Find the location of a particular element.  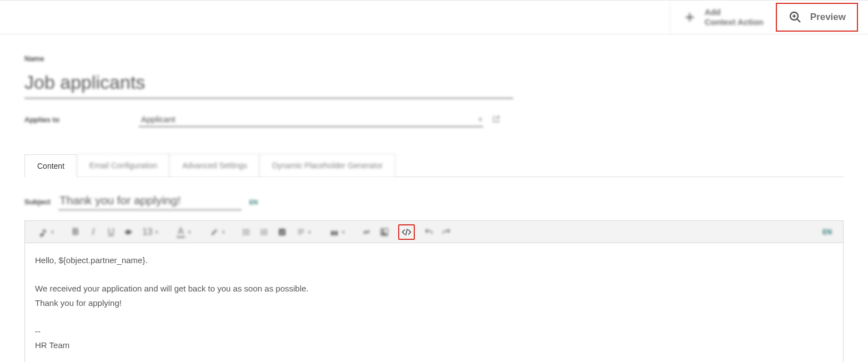

preview-label: Preview is located at coordinates (828, 17).